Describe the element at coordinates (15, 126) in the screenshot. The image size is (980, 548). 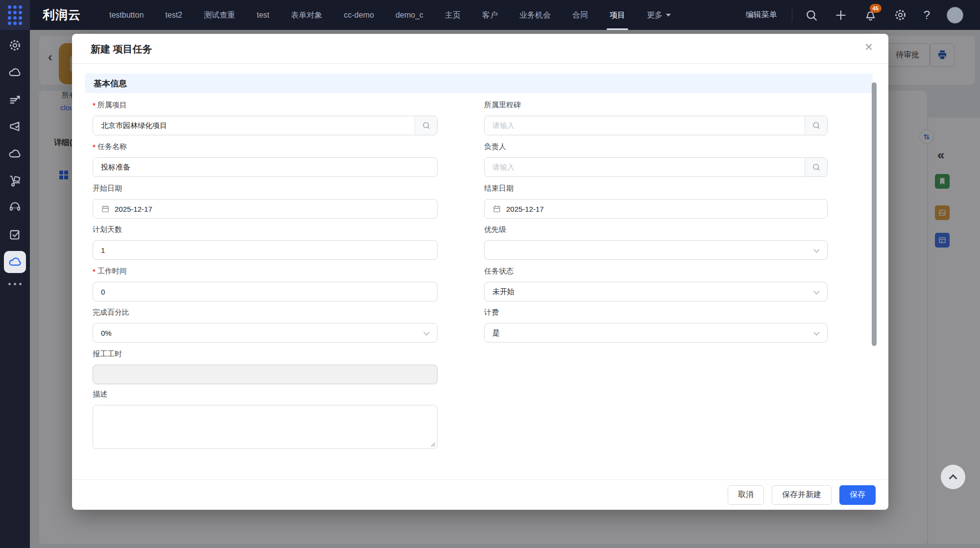
I see `marketing-megaphone-icon` at that location.